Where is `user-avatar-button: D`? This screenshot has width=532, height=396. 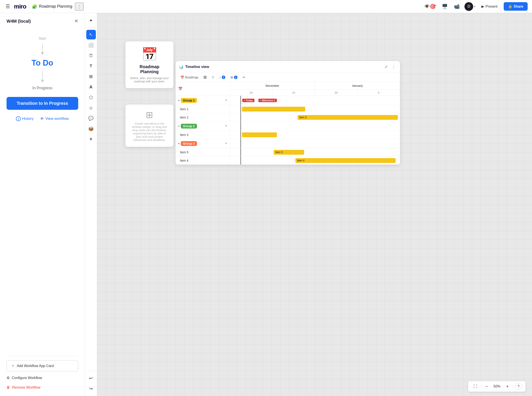 user-avatar-button: D is located at coordinates (469, 6).